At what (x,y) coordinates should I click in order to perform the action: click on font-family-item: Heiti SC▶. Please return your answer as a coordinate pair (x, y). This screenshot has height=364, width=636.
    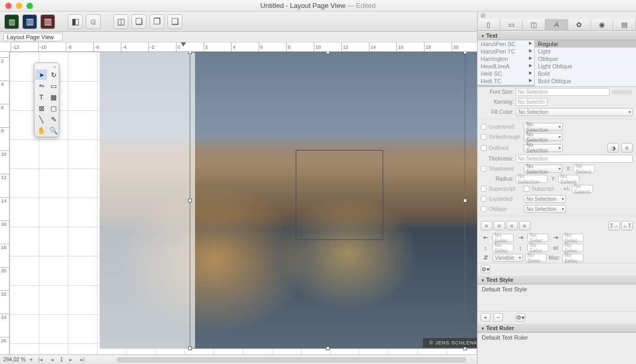
    Looking at the image, I should click on (506, 74).